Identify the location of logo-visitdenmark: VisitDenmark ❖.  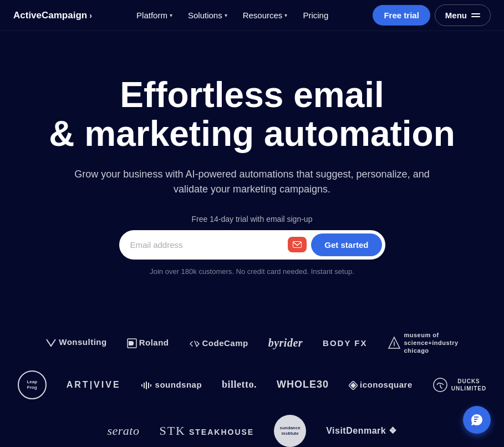
(362, 430).